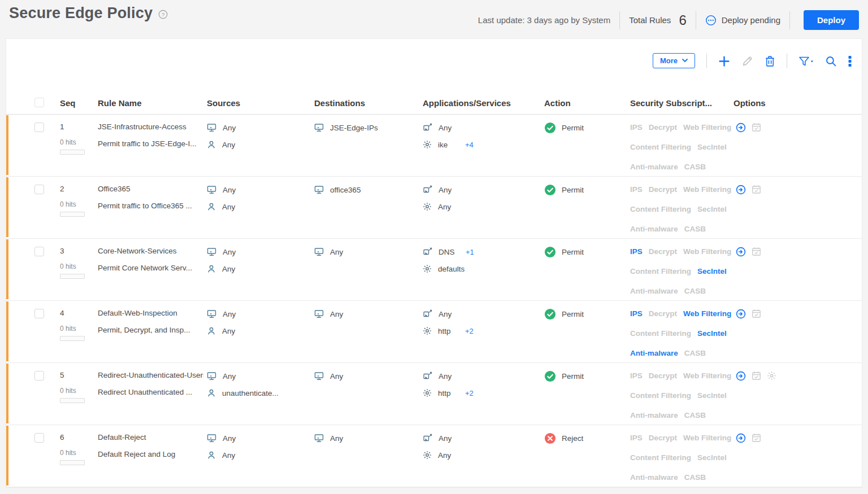 The height and width of the screenshot is (494, 868). What do you see at coordinates (150, 268) in the screenshot?
I see `rule-description: Permit Core Network Serv...` at bounding box center [150, 268].